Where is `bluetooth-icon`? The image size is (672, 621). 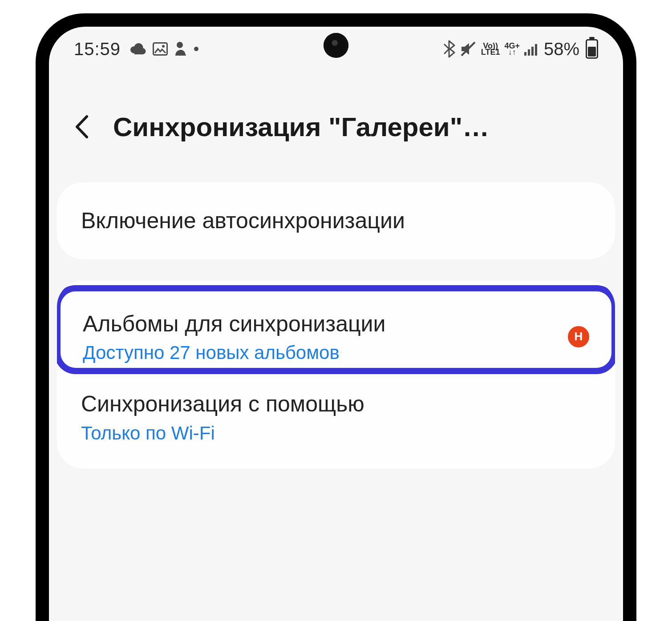
bluetooth-icon is located at coordinates (449, 49).